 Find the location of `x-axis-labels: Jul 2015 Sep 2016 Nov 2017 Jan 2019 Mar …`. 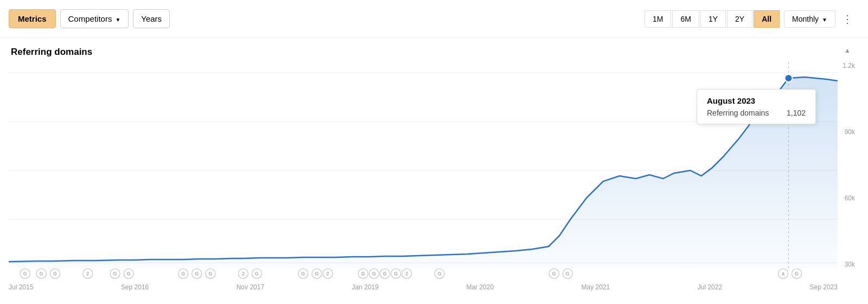

x-axis-labels: Jul 2015 Sep 2016 Nov 2017 Jan 2019 Mar … is located at coordinates (423, 286).